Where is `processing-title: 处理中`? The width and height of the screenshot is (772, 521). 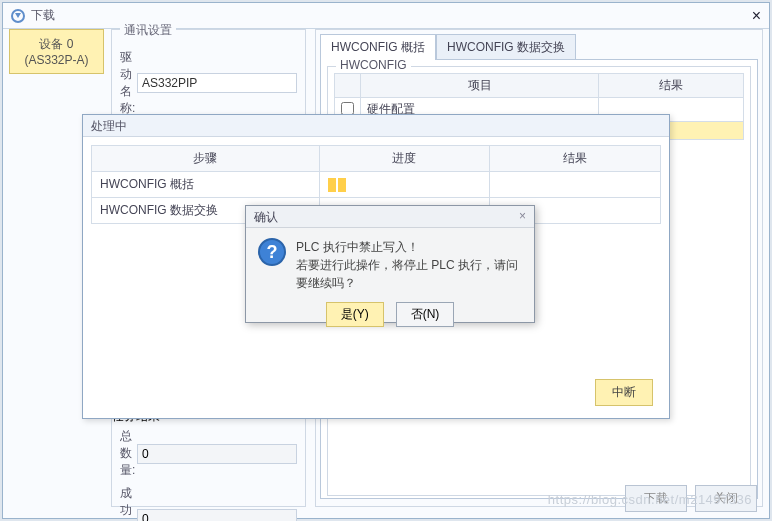 processing-title: 处理中 is located at coordinates (376, 126).